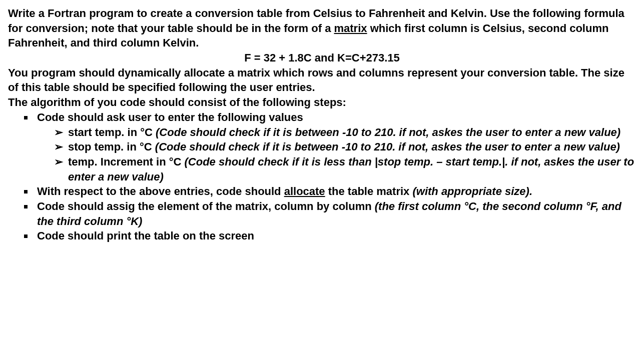  I want to click on sub-bullet-stop-temp: stop temp. in °C (Code should check if i…, so click(345, 147).